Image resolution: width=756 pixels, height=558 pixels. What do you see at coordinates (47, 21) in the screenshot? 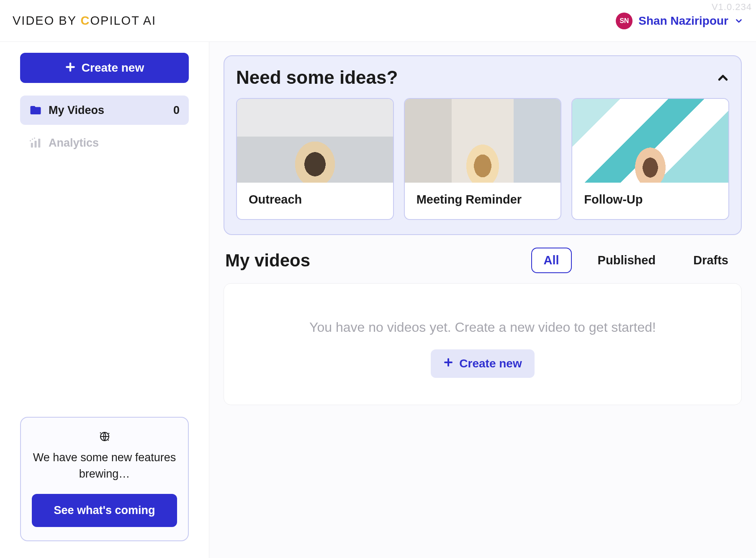
I see `logo-prefix: VIDEO BY` at bounding box center [47, 21].